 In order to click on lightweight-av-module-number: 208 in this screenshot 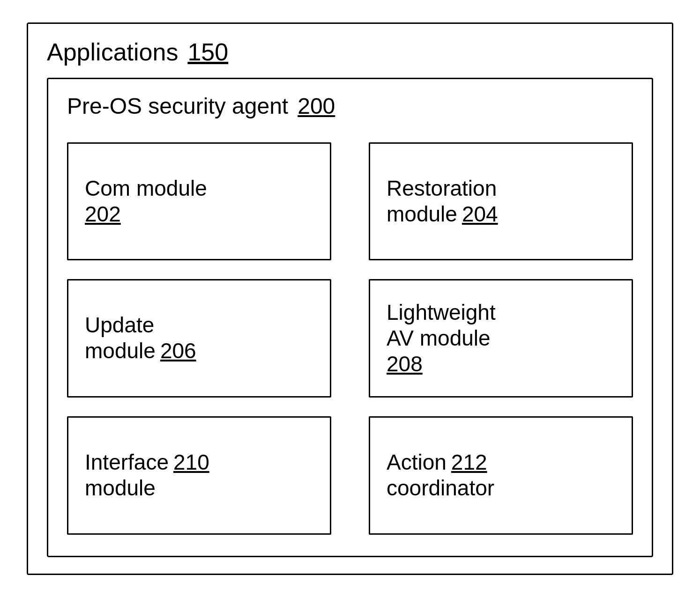, I will do `click(405, 364)`.